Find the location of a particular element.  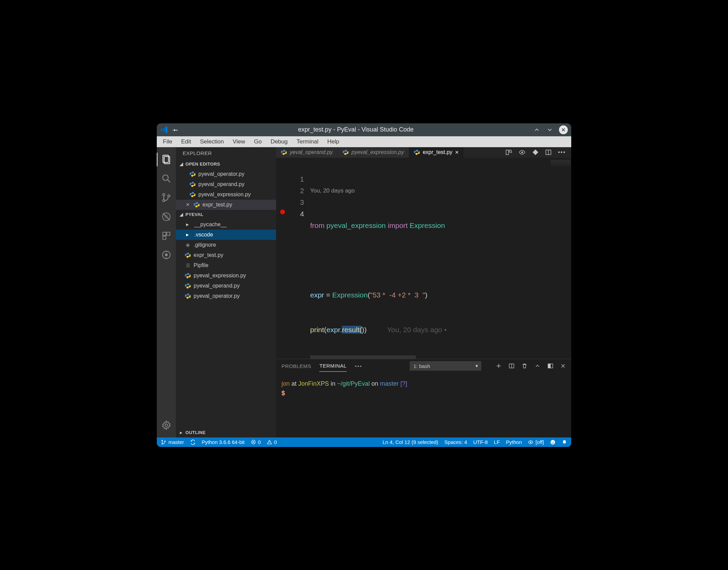

status-bar: master Python 3.6.6 64-bit 0 0 Ln 4, Col… is located at coordinates (364, 442).